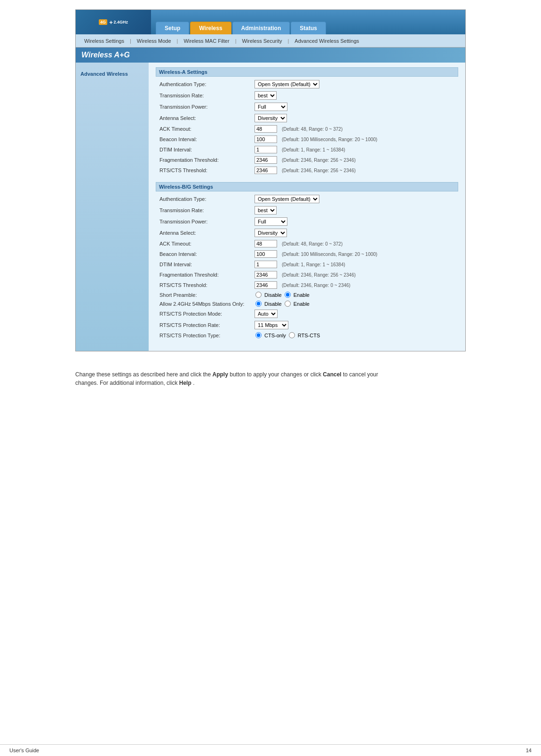 This screenshot has height=756, width=541. Describe the element at coordinates (154, 41) in the screenshot. I see `sub-nav-wireless-mode: Wireless Mode` at that location.